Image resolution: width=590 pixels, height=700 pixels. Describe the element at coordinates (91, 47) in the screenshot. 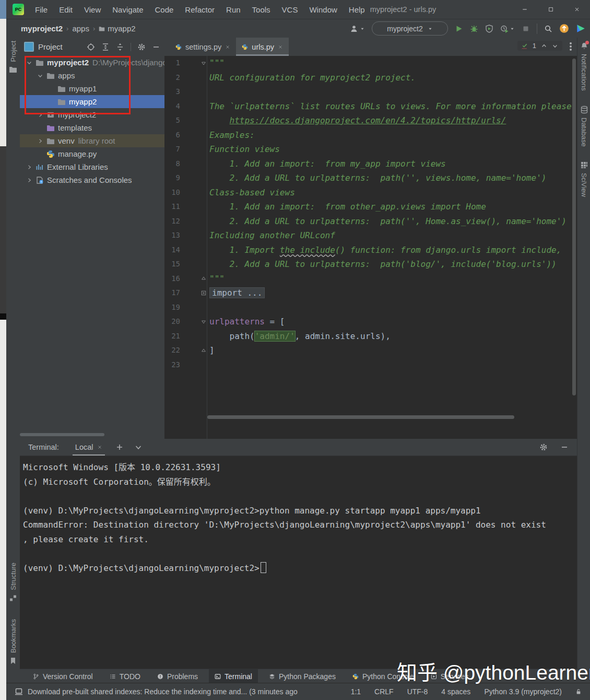

I see `locate-file-icon` at that location.